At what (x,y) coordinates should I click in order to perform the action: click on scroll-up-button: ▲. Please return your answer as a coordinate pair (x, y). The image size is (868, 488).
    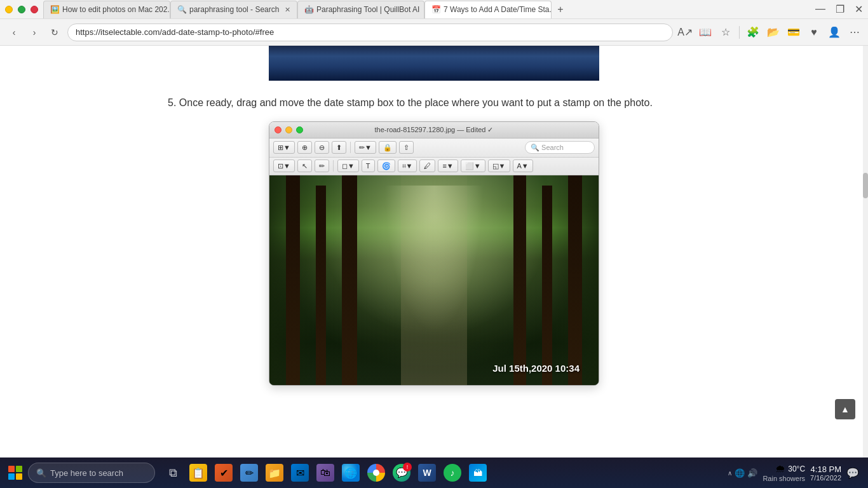
    Looking at the image, I should click on (845, 409).